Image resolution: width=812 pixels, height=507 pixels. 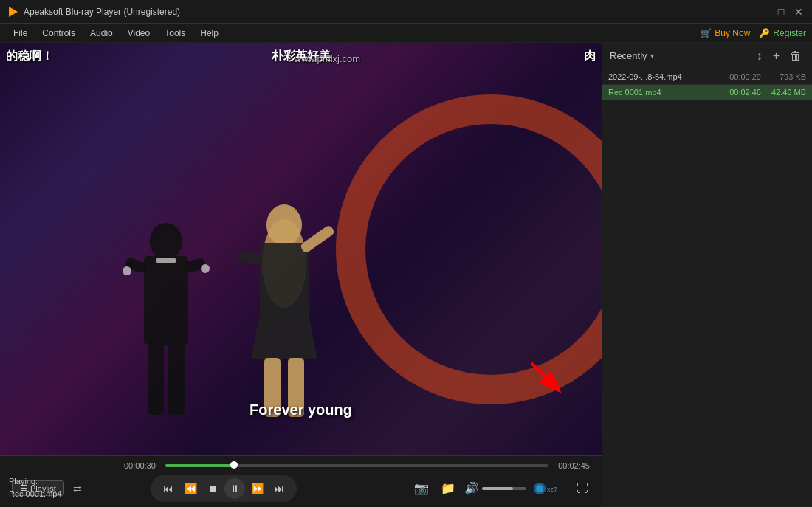 I want to click on progress-thumb, so click(x=234, y=465).